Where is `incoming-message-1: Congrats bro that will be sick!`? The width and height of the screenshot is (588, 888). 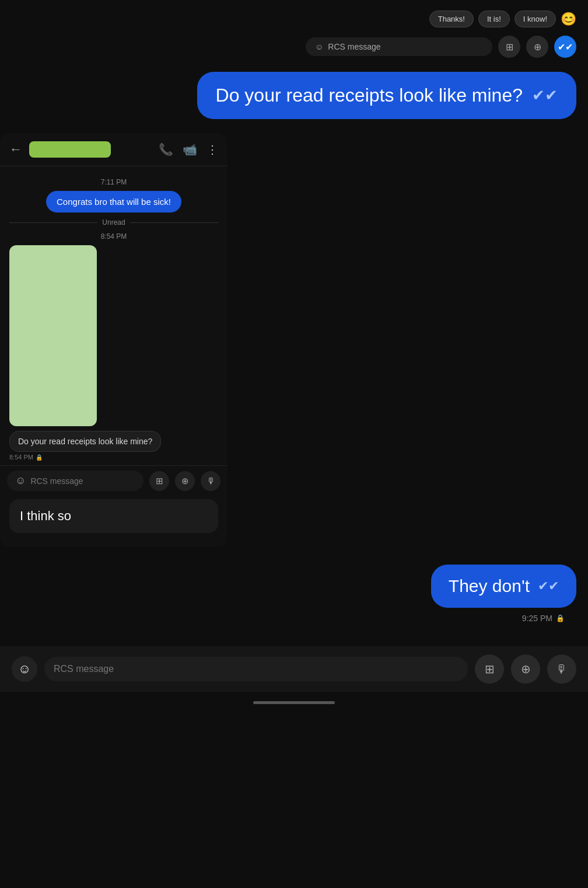
incoming-message-1: Congrats bro that will be sick! is located at coordinates (114, 202).